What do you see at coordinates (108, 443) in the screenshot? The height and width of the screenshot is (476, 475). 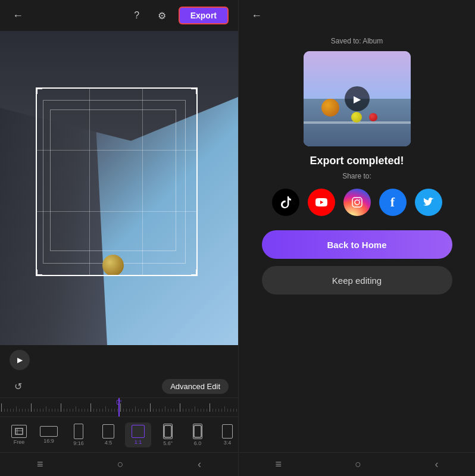 I see `aspect-4-5-label: 4:5` at bounding box center [108, 443].